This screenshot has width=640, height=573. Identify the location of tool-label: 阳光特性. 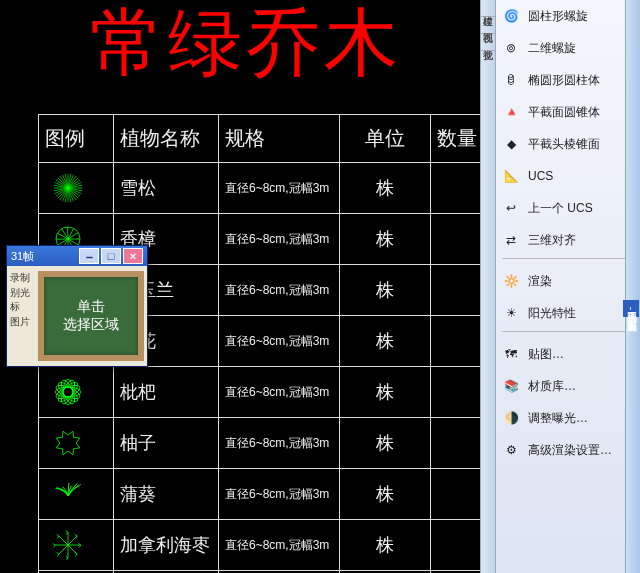
(552, 314).